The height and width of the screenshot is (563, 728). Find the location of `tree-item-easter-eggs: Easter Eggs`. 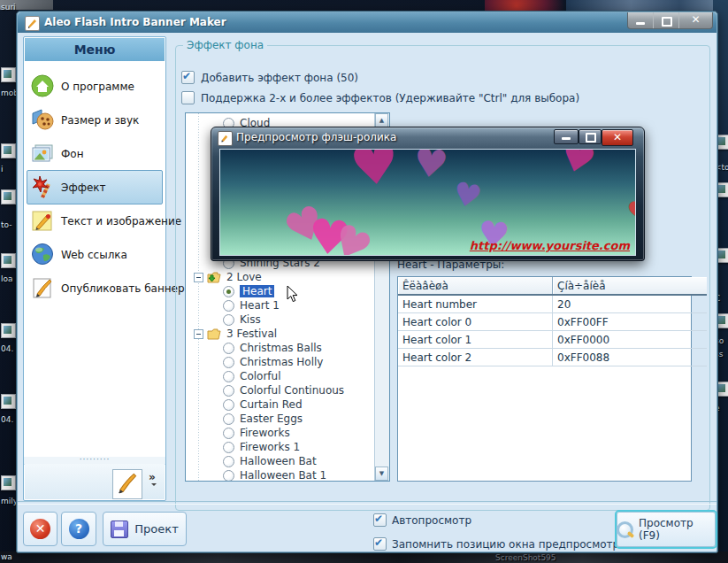

tree-item-easter-eggs: Easter Eggs is located at coordinates (244, 419).